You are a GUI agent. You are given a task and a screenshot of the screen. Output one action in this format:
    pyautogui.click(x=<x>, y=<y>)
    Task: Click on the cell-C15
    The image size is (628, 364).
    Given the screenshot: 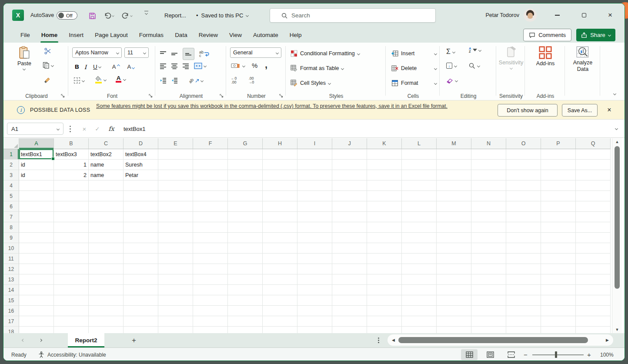 What is the action you would take?
    pyautogui.click(x=106, y=301)
    